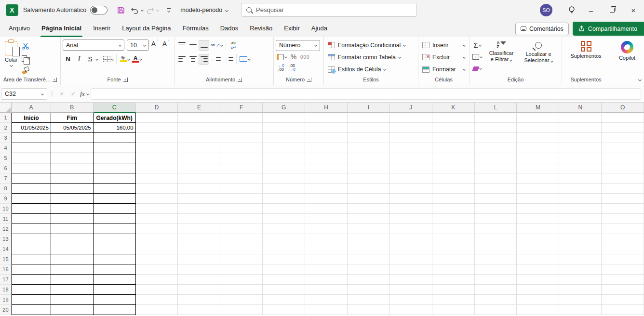 This screenshot has width=644, height=316. I want to click on cell-E8, so click(199, 189).